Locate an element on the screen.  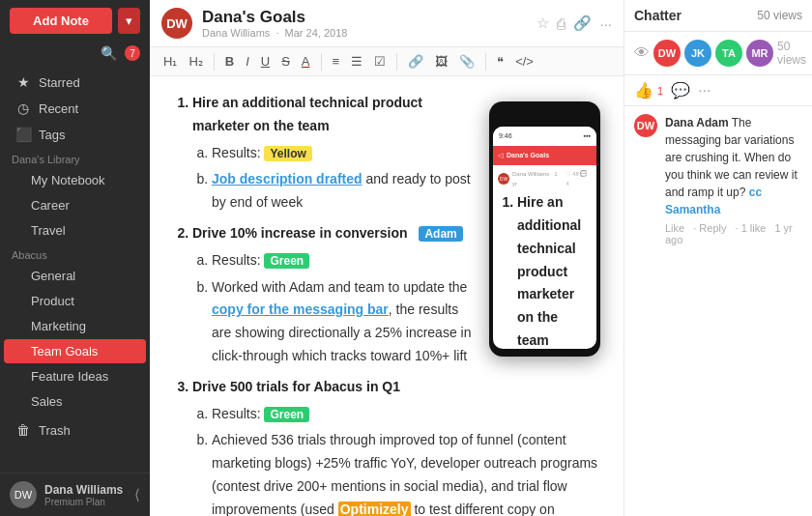
sidebar-item-feature-ideas: Feature Ideas is located at coordinates (75, 377).